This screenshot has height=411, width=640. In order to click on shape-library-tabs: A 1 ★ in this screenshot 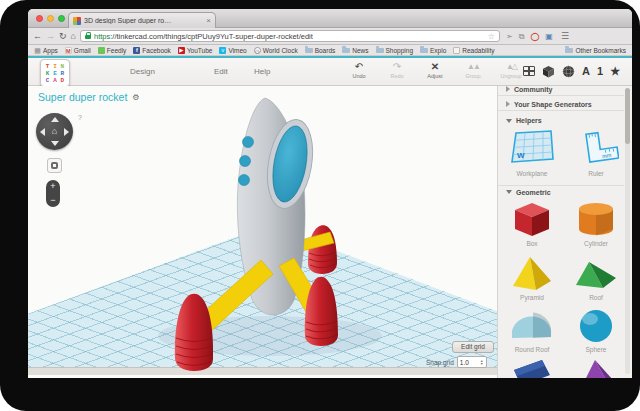, I will do `click(572, 71)`.